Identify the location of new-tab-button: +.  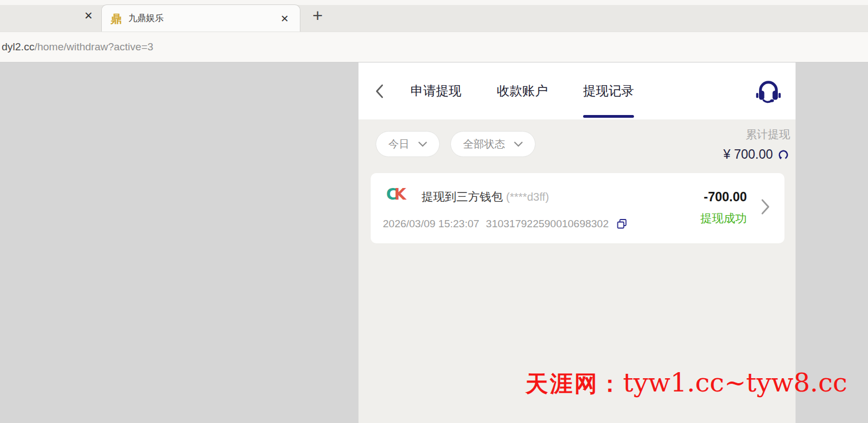
(318, 15).